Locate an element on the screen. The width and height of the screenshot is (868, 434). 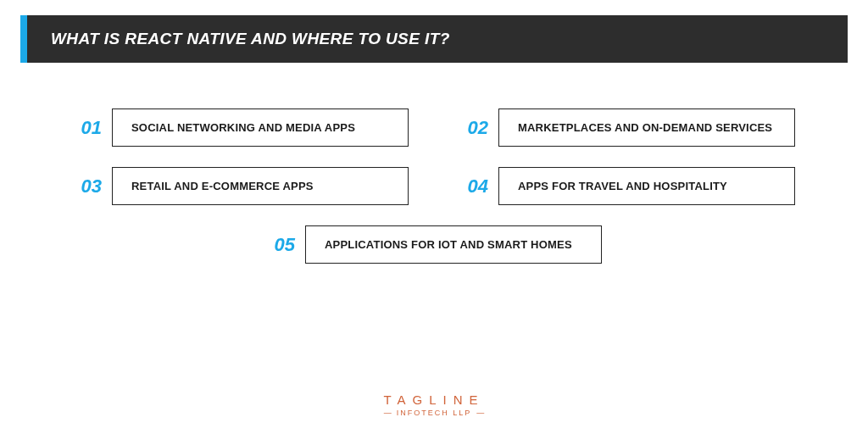
item-number: 04 is located at coordinates (474, 186).